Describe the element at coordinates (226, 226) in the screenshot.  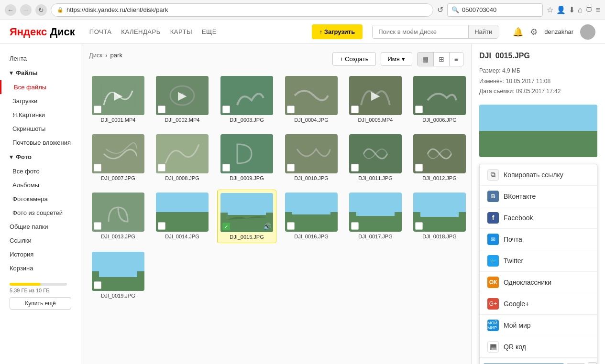
I see `file-checkbox-selected: ✓` at that location.